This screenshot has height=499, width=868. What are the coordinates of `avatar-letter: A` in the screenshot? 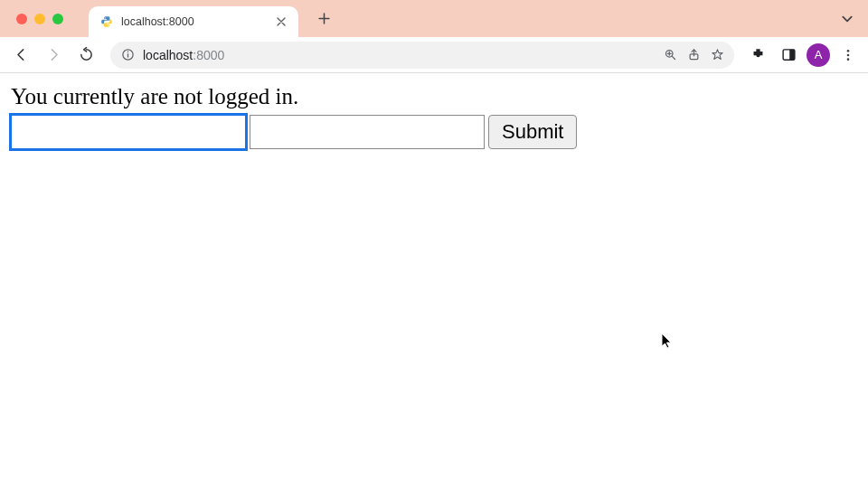 It's located at (819, 54).